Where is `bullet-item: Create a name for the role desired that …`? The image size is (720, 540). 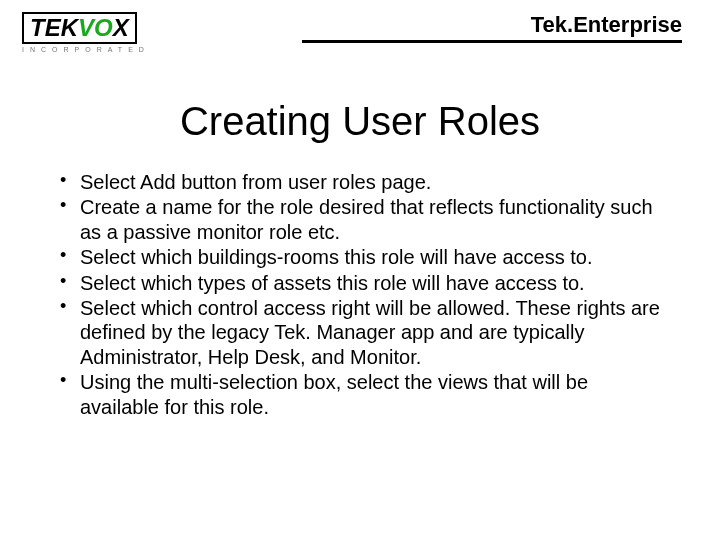
bullet-item: Create a name for the role desired that … is located at coordinates (360, 220).